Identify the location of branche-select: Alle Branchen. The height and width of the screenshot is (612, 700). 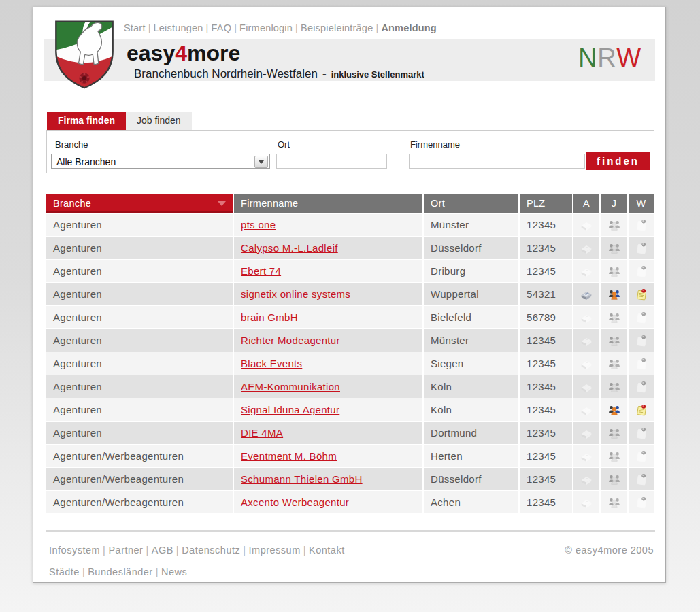
(161, 161).